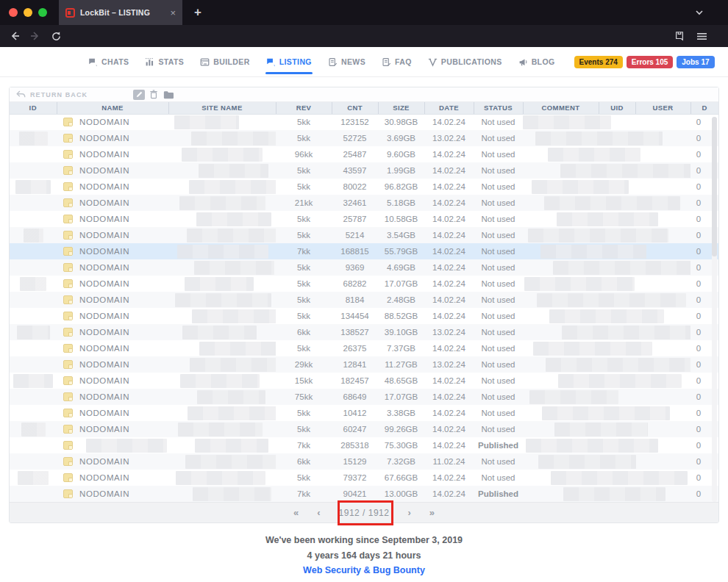 Image resolution: width=728 pixels, height=582 pixels. What do you see at coordinates (296, 513) in the screenshot?
I see `first-page-button: «` at bounding box center [296, 513].